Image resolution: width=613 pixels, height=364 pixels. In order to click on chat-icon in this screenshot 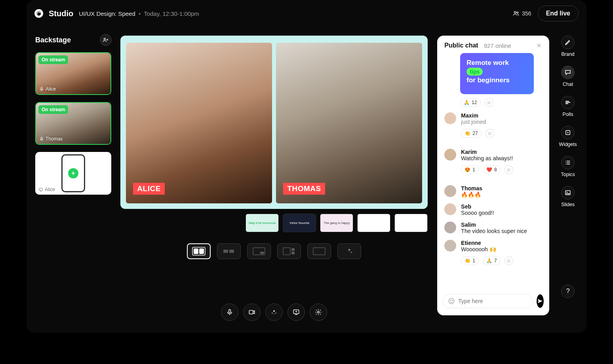, I will do `click(568, 72)`.